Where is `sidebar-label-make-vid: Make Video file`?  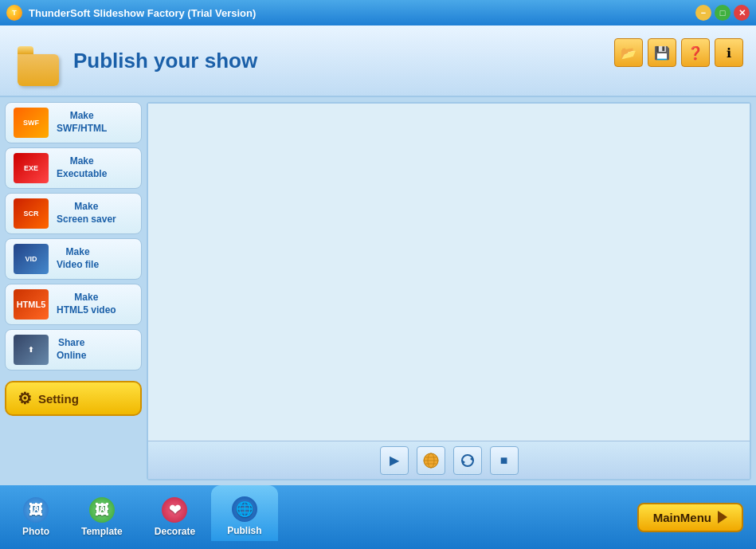
sidebar-label-make-vid: Make Video file is located at coordinates (78, 258).